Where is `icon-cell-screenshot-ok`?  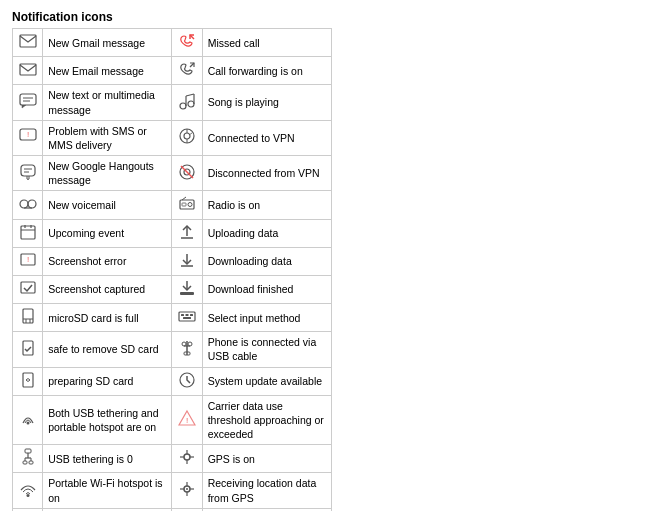
icon-cell-screenshot-ok is located at coordinates (28, 289).